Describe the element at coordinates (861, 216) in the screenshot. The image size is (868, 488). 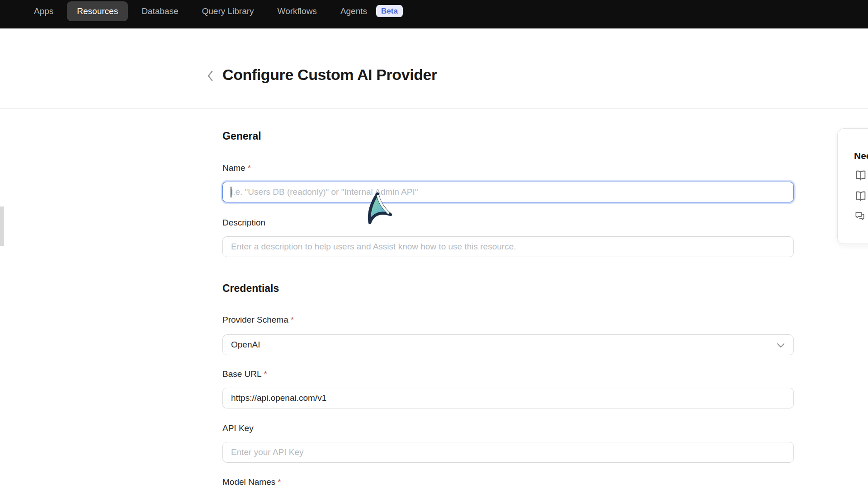
I see `help-link-support: S` at that location.